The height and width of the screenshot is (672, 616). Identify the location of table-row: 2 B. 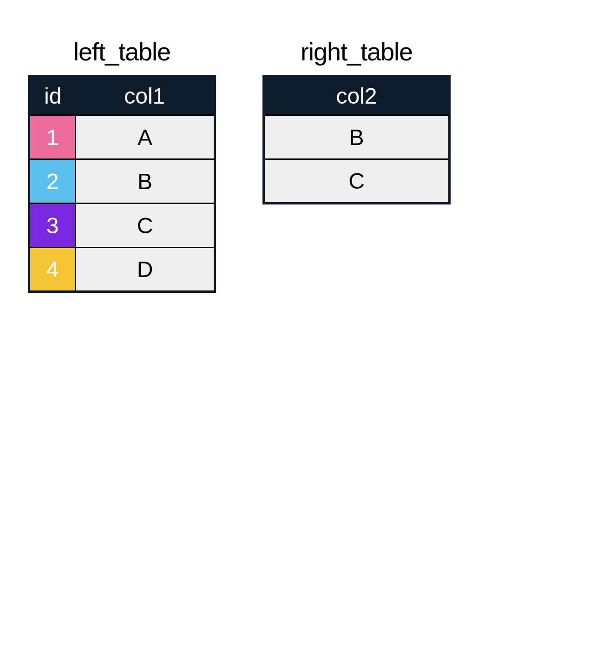
(122, 181).